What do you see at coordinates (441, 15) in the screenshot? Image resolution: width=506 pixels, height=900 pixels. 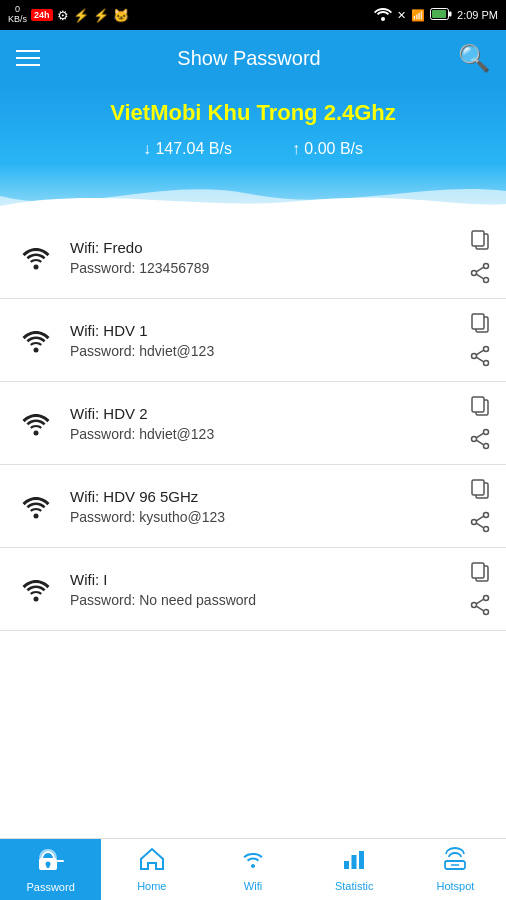 I see `battery-icon` at bounding box center [441, 15].